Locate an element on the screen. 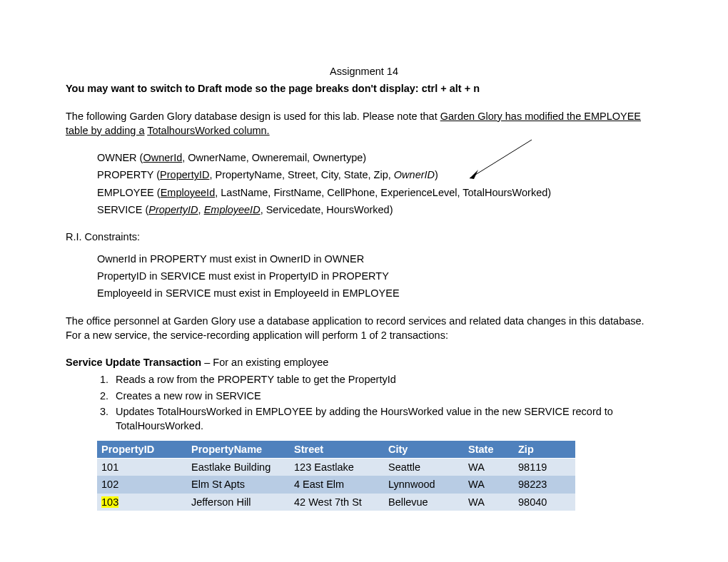 The width and height of the screenshot is (728, 562). cell-zip: 98119 is located at coordinates (545, 466).